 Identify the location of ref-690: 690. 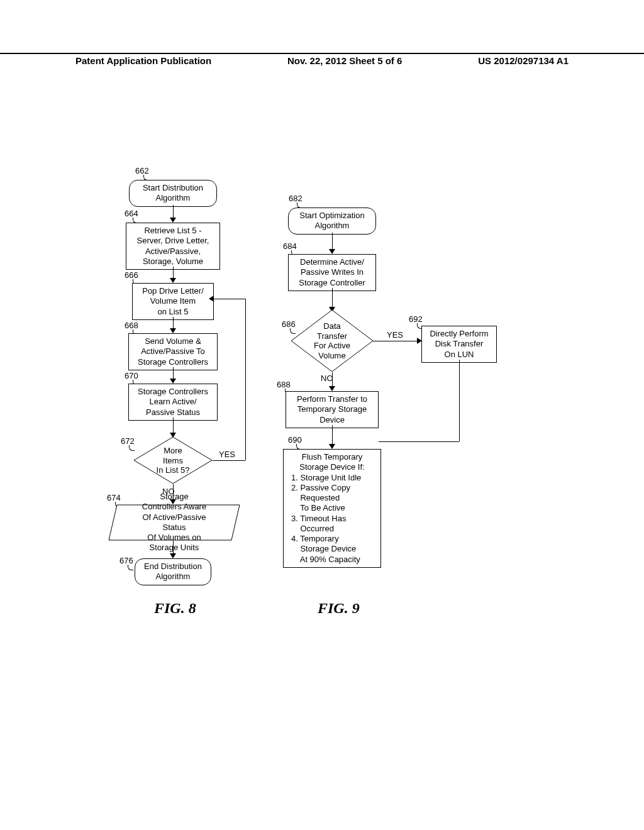
(295, 440).